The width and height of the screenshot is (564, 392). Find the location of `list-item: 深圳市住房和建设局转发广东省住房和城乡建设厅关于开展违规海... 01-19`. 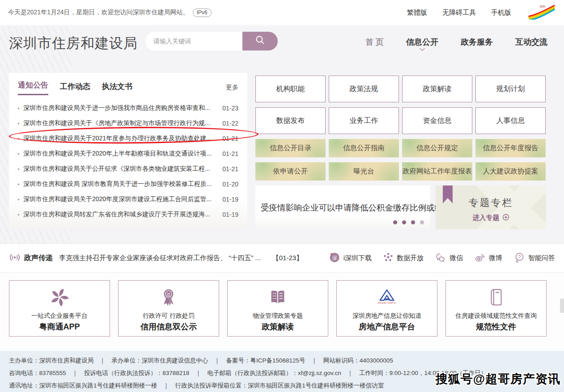

list-item: 深圳市住房和建设局转发广东省住房和城乡建设厅关于开展违规海... 01-19 is located at coordinates (128, 215).